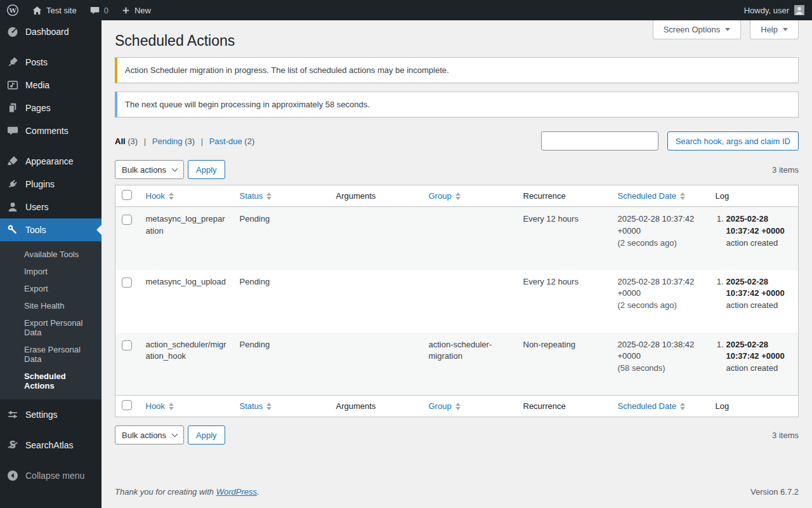 This screenshot has width=812, height=508. I want to click on comment-icon, so click(13, 131).